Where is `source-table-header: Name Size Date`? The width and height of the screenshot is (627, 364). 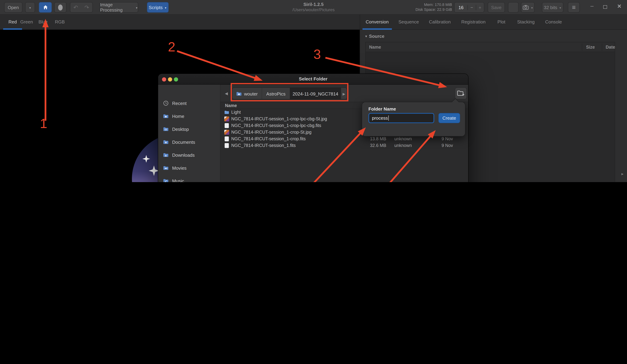 source-table-header: Name Size Date is located at coordinates (490, 47).